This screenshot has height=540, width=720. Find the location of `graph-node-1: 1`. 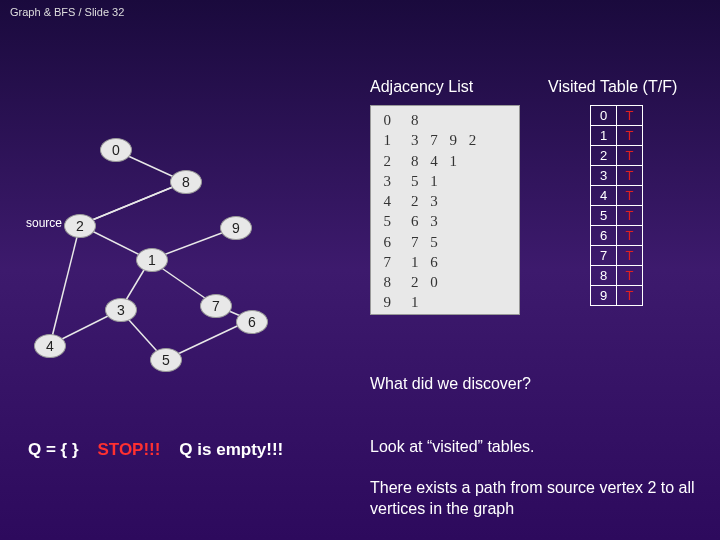

graph-node-1: 1 is located at coordinates (152, 260).